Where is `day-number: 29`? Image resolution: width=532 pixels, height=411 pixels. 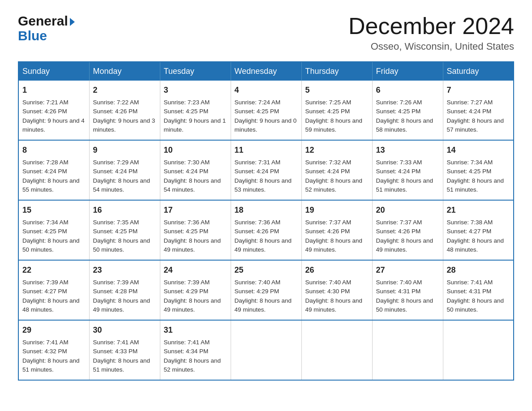
day-number: 29 is located at coordinates (54, 330).